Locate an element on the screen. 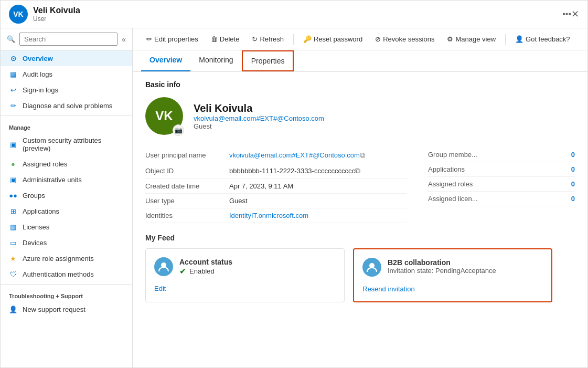  info-row-upn: User principal name vkoivula@email.com#E… is located at coordinates (276, 155).